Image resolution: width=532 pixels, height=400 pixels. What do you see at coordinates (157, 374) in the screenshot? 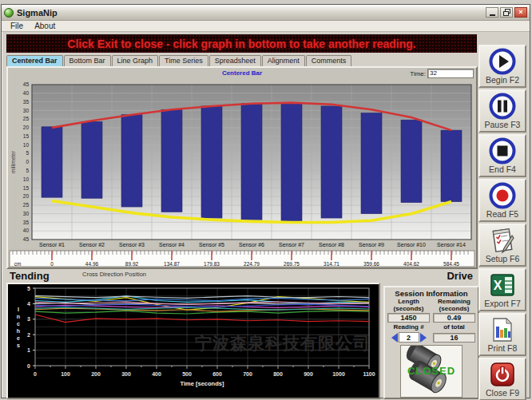
I see `svg-text: 400` at bounding box center [157, 374].